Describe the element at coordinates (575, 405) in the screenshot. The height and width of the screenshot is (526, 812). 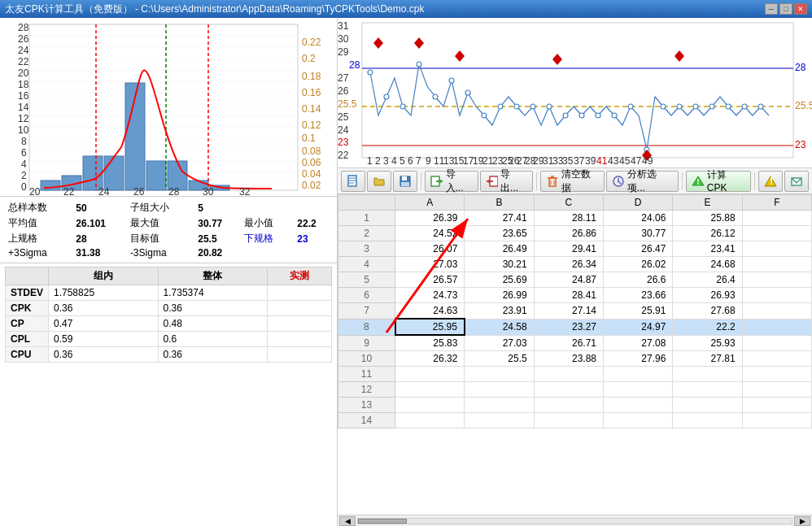
I see `table-row: 13` at that location.